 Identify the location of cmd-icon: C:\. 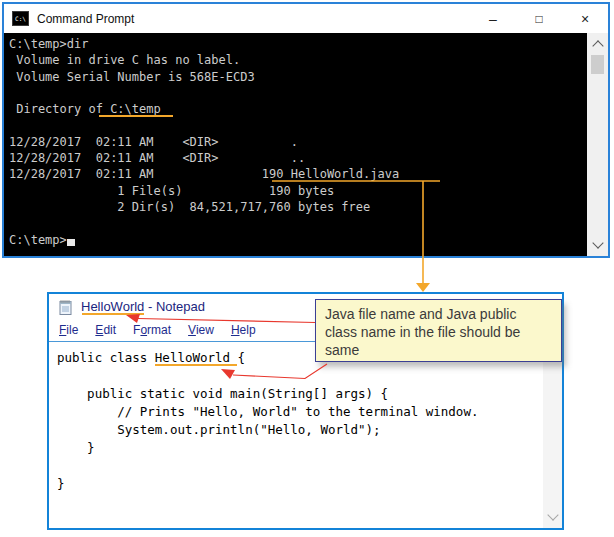
(20, 18).